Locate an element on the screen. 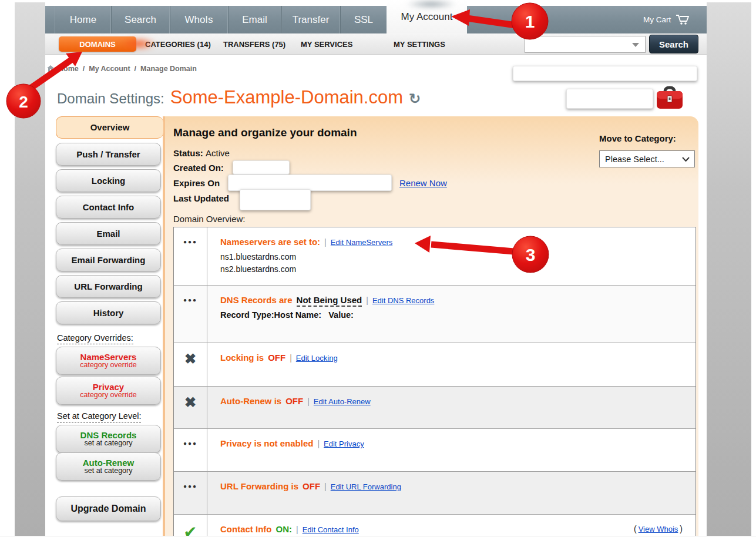 The width and height of the screenshot is (756, 547). expires-on-line: Expires On is located at coordinates (196, 183).